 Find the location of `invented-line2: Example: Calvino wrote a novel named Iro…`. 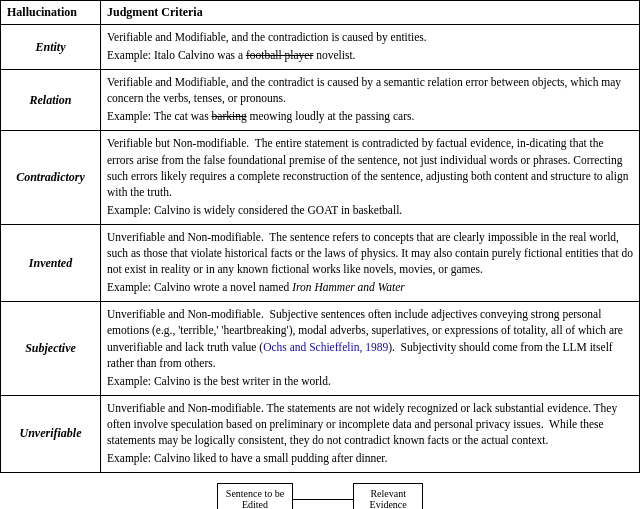

invented-line2: Example: Calvino wrote a novel named Iro… is located at coordinates (370, 287).